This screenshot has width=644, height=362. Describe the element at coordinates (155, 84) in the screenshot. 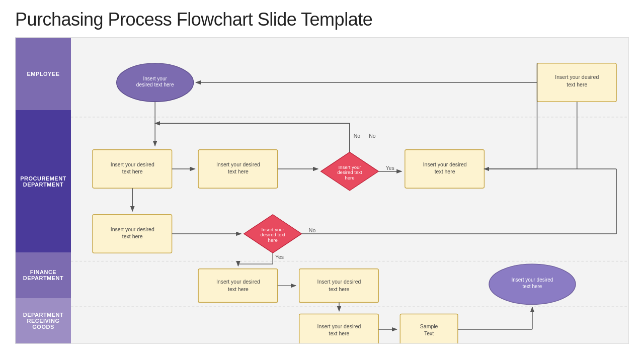

I see `node-employee-start-text2: desired text here` at that location.